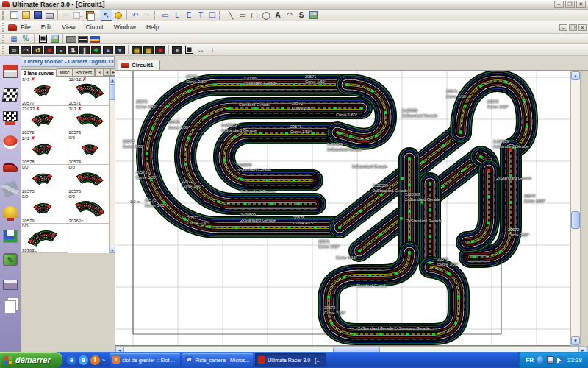 The width and height of the screenshot is (588, 368). Describe the element at coordinates (45, 209) in the screenshot. I see `library-item-20579: 0/020579` at that location.